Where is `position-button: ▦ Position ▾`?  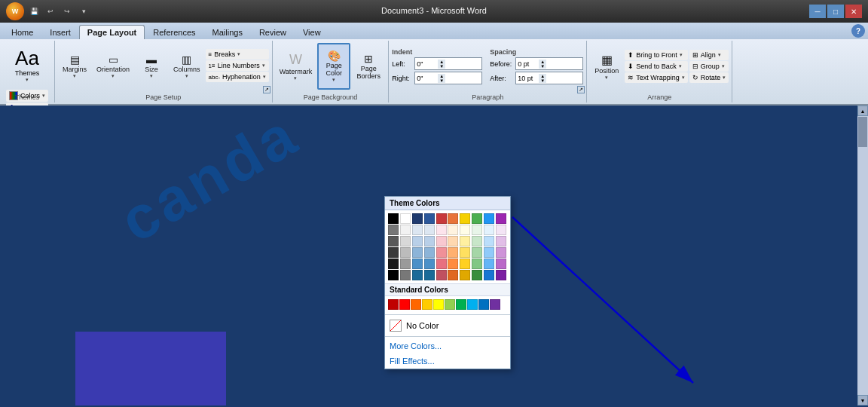
position-button: ▦ Position ▾ is located at coordinates (607, 66).